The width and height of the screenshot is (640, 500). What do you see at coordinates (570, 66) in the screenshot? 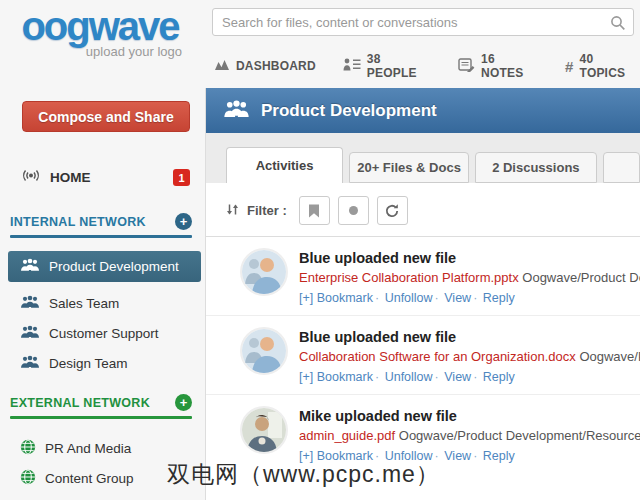
I see `hash-icon: #` at bounding box center [570, 66].